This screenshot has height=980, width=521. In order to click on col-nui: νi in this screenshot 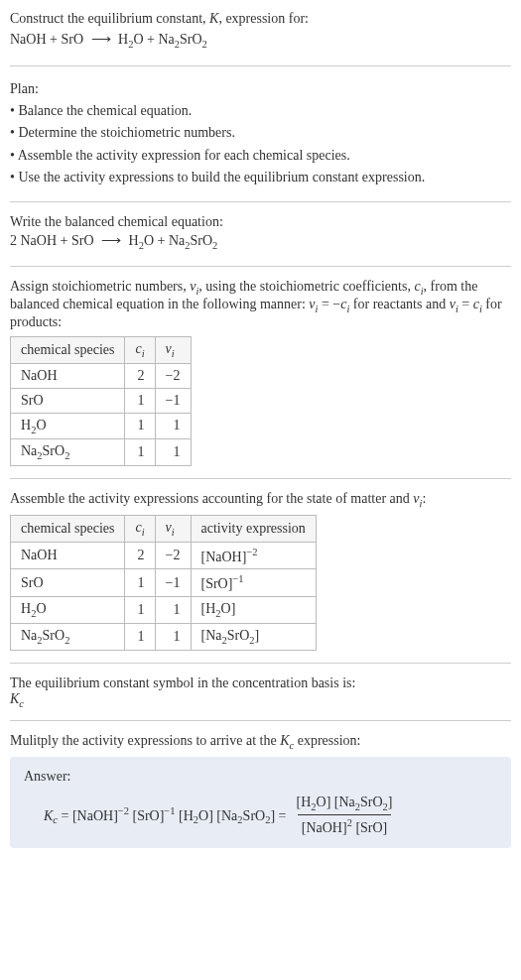, I will do `click(173, 528)`.